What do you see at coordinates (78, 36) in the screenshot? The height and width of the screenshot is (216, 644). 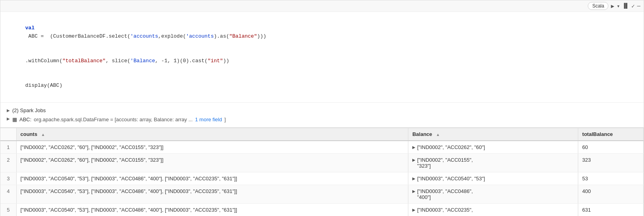 I see `var-abc: ABC = (CustomerBalanceDF.select(` at bounding box center [78, 36].